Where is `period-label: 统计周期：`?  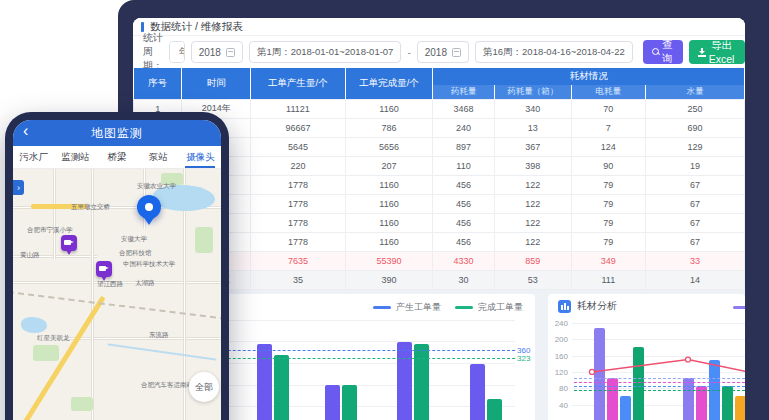
period-label: 统计周期： is located at coordinates (153, 52).